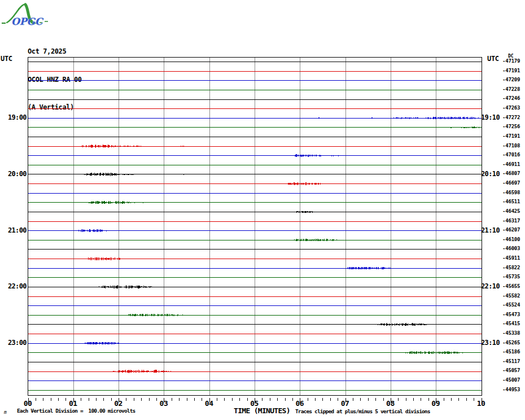 The height and width of the screenshot is (420, 525). What do you see at coordinates (14, 174) in the screenshot?
I see `left-time-label-20:00: 20:00` at bounding box center [14, 174].